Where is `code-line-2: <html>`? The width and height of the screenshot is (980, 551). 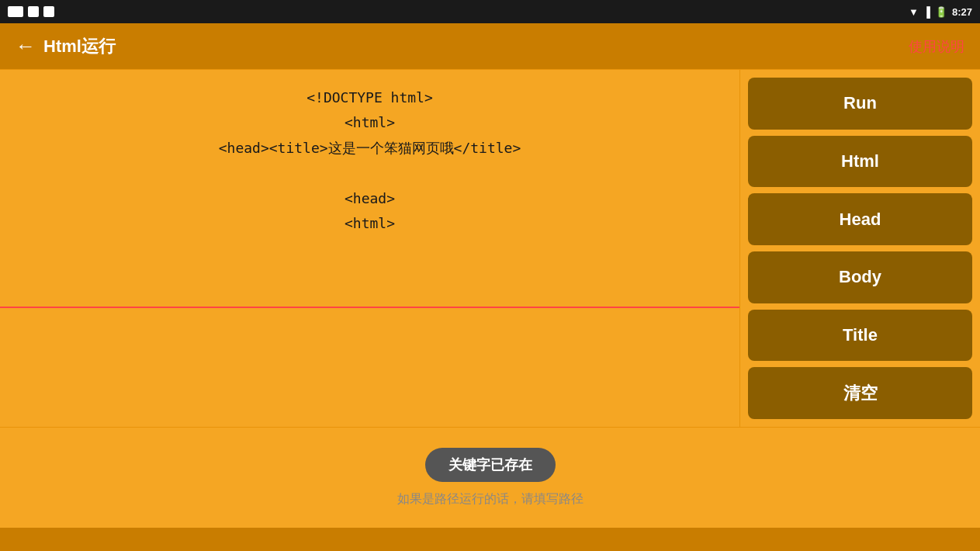 code-line-2: <html> is located at coordinates (369, 123).